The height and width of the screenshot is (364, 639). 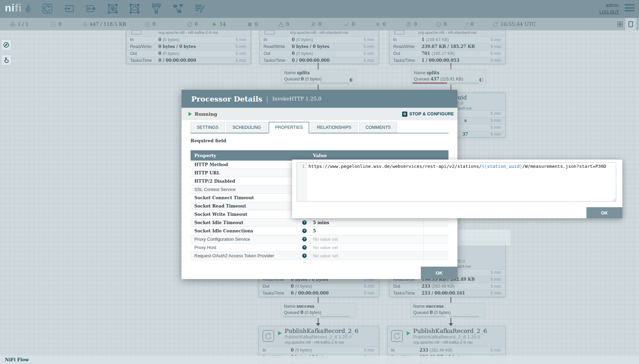 I want to click on processor-bundle-fragment: dard-nar, so click(x=464, y=108).